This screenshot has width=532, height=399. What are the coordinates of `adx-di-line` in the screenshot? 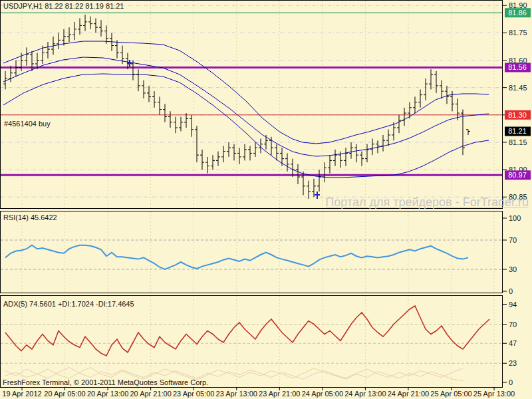 It's located at (234, 374).